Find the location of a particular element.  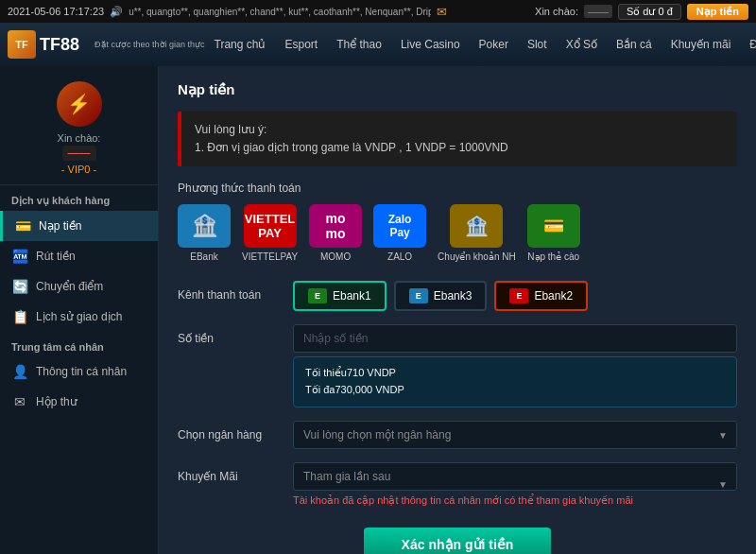

khuyen-mai-row: Khuyến Mãi Tham gia lần sau ▼ Tài khoản … is located at coordinates (457, 484).